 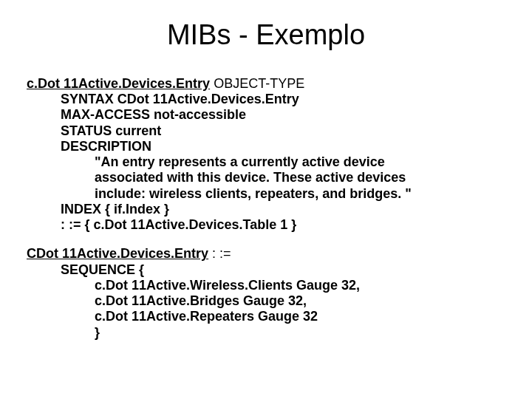 I want to click on line: c.Dot 11Active.Repeaters Gauge 32, so click(x=266, y=316).